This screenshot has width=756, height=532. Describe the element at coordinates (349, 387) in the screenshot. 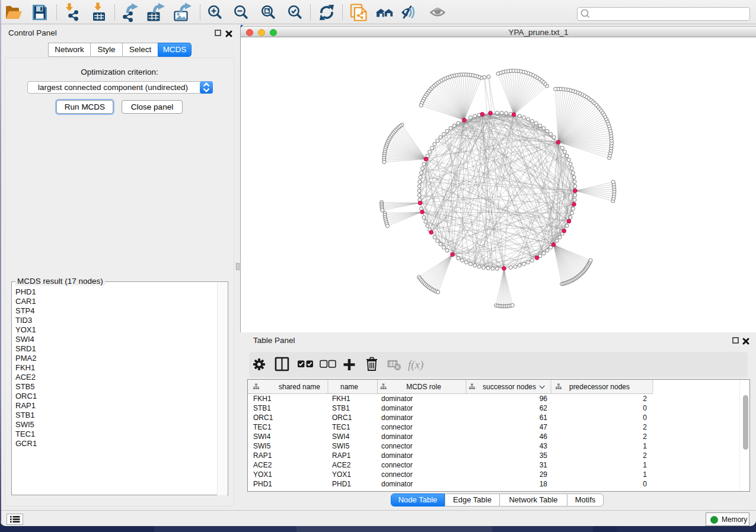

I see `svg-text: name` at that location.